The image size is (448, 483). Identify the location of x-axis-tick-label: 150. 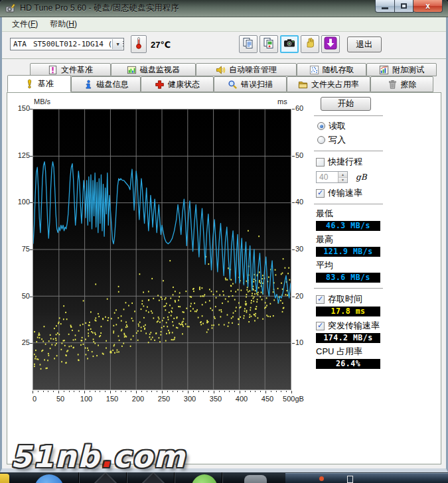
(112, 399).